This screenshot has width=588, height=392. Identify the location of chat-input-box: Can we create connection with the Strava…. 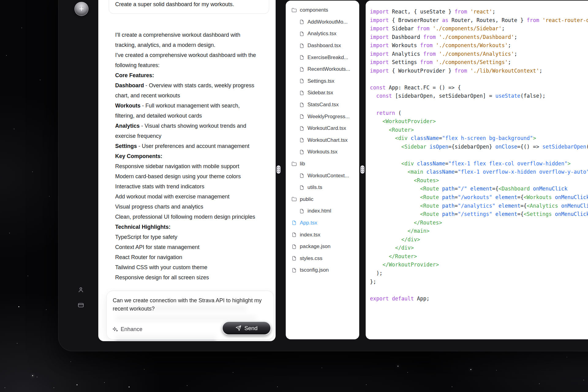
(190, 315).